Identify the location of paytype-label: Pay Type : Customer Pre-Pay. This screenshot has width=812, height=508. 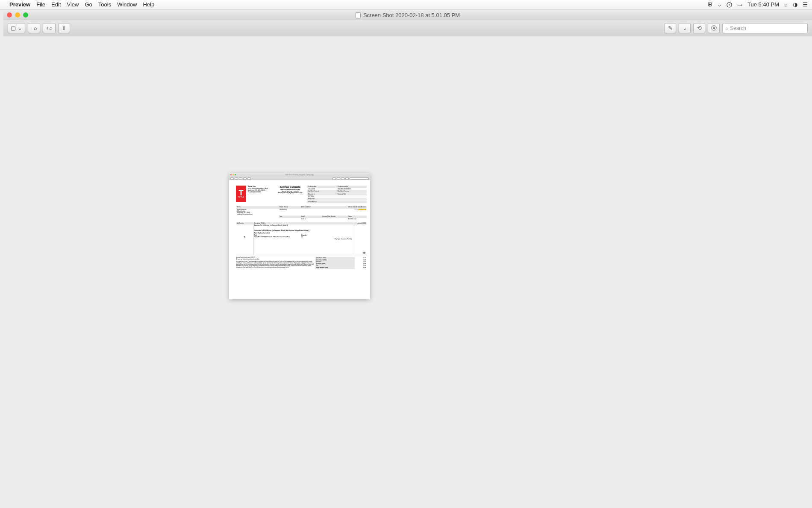
(343, 239).